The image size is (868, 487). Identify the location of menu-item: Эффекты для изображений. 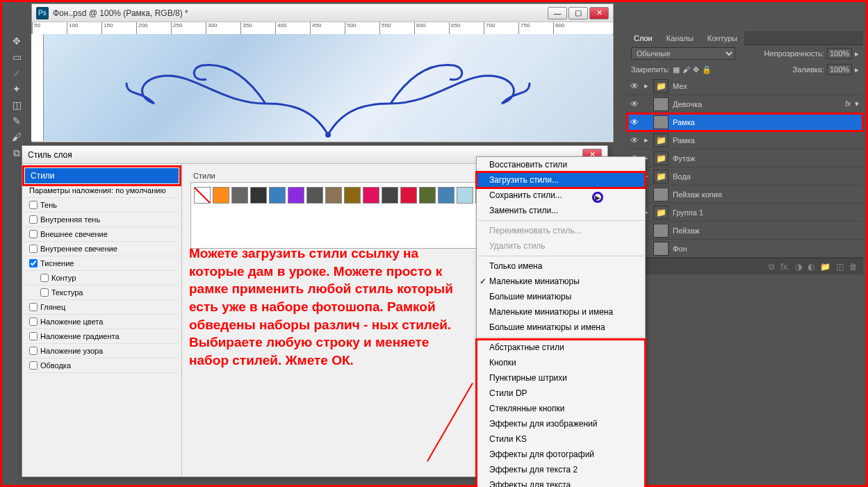
(561, 424).